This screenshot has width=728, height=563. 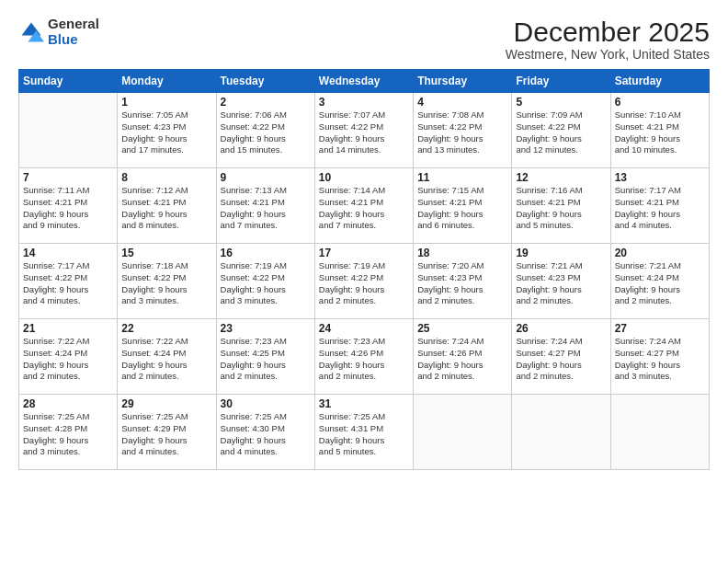 What do you see at coordinates (463, 357) in the screenshot?
I see `table-row: 25Sunrise: 7:24 AMSunset: 4:26 PMDayligh…` at bounding box center [463, 357].